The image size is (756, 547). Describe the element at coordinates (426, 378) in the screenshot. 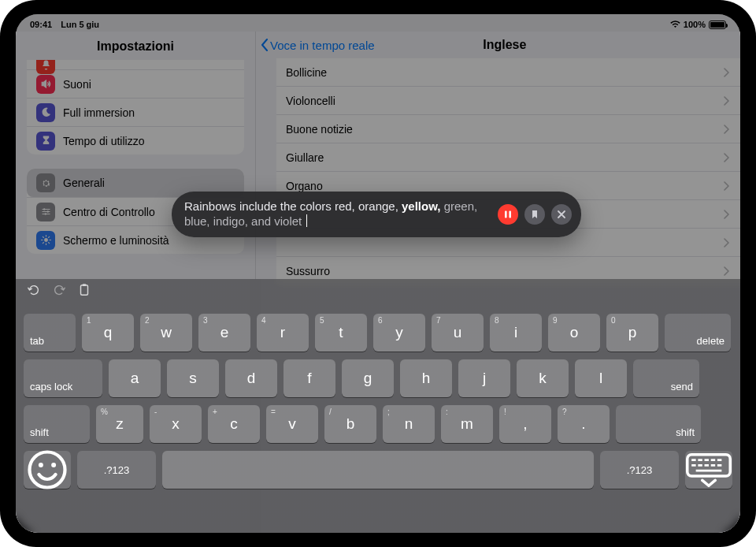

I see `key-h: h` at that location.